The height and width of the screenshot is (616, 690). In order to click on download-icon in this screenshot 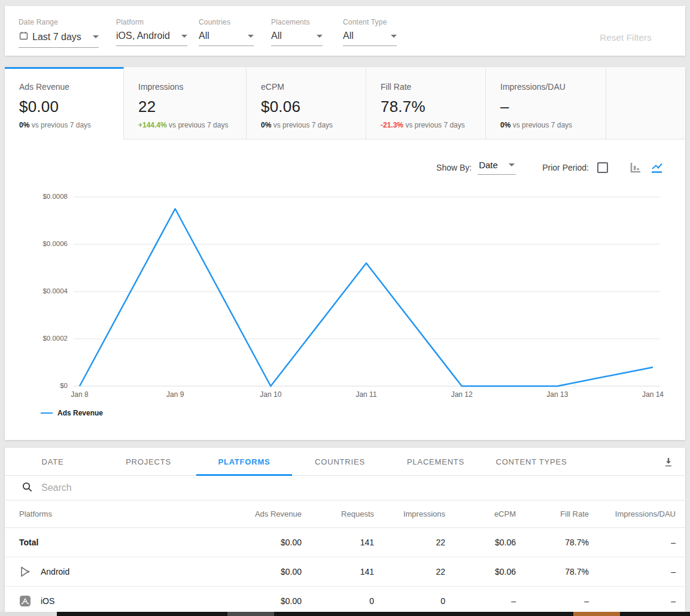, I will do `click(668, 462)`.